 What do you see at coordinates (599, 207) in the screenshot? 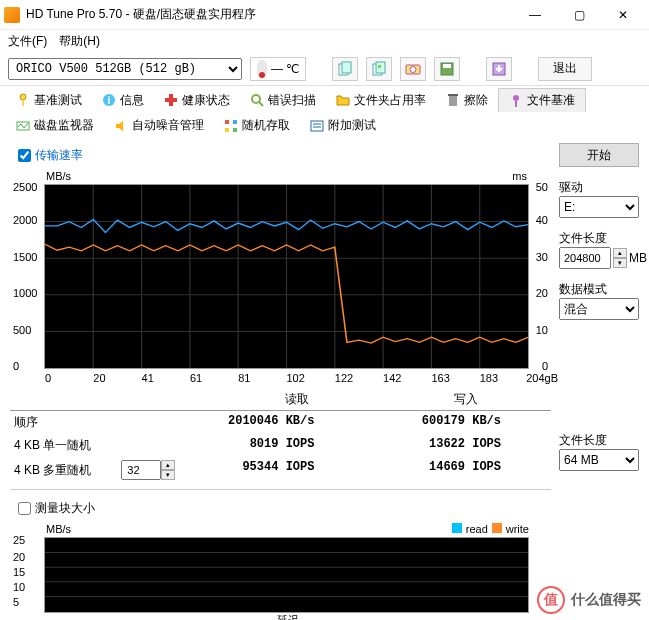
I see `drive-letter-select: E:` at bounding box center [599, 207].